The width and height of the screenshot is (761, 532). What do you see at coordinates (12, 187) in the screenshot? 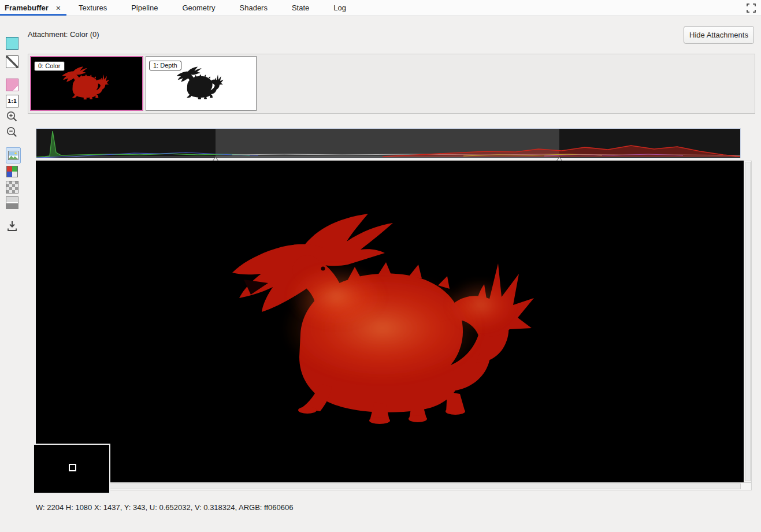
I see `checkerboard-icon` at bounding box center [12, 187].